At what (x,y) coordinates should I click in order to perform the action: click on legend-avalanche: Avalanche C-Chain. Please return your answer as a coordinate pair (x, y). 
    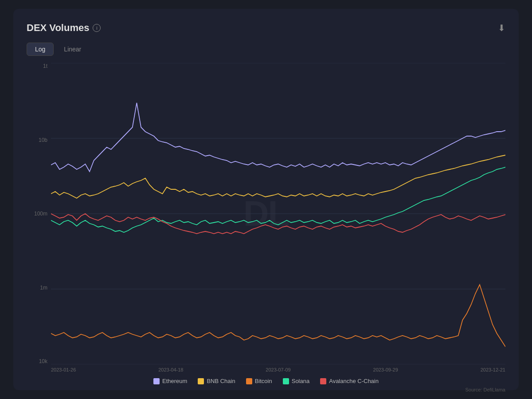
    Looking at the image, I should click on (349, 381).